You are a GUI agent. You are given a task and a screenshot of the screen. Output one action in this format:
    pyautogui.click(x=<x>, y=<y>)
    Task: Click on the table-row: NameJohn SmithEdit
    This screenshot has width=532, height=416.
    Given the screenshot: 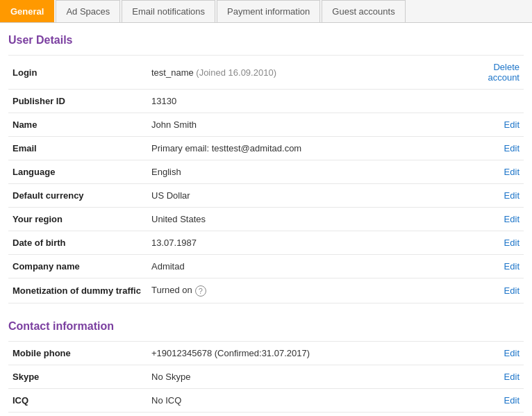 What is the action you would take?
    pyautogui.click(x=266, y=125)
    